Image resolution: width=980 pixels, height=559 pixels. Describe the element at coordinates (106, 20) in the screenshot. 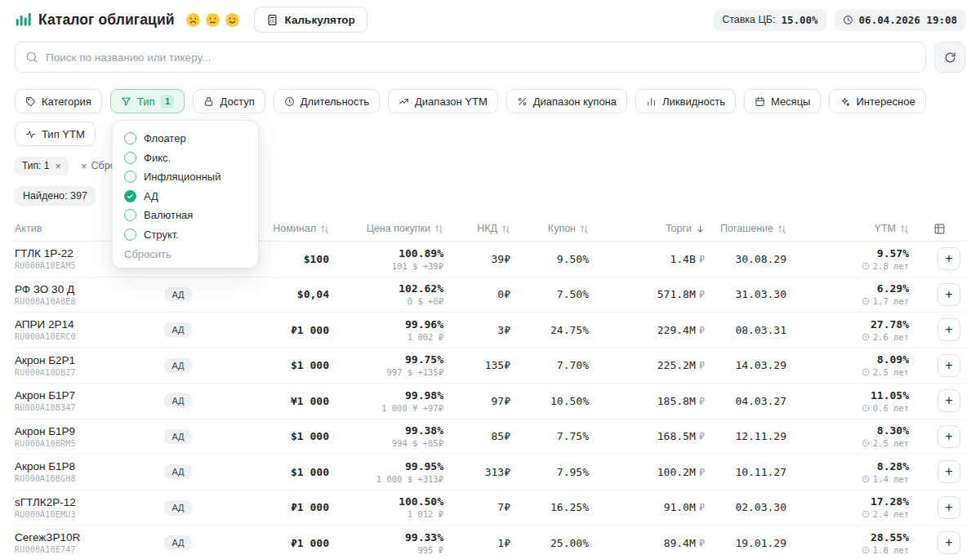

I see `page-title: Каталог облигаций` at that location.